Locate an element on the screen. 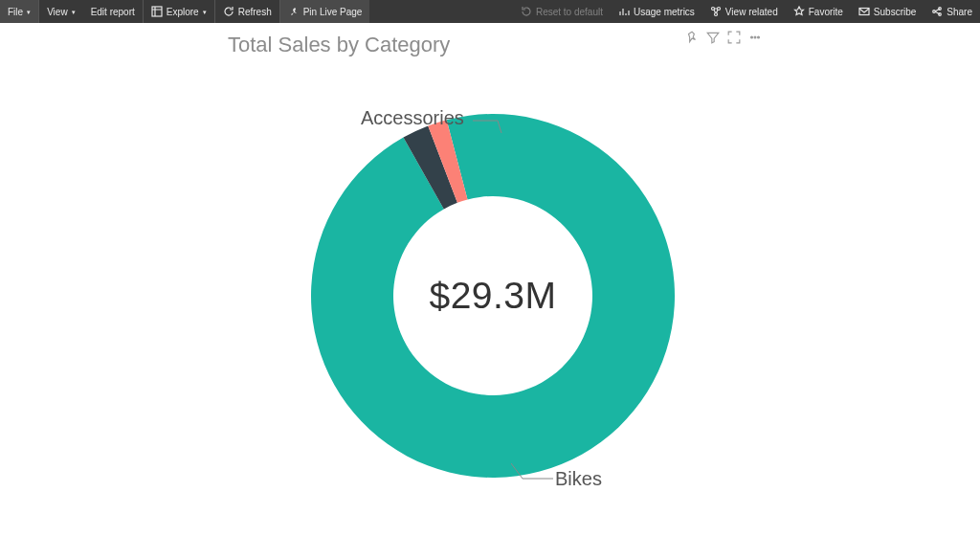  usage-metrics-label: Usage metrics is located at coordinates (664, 11).